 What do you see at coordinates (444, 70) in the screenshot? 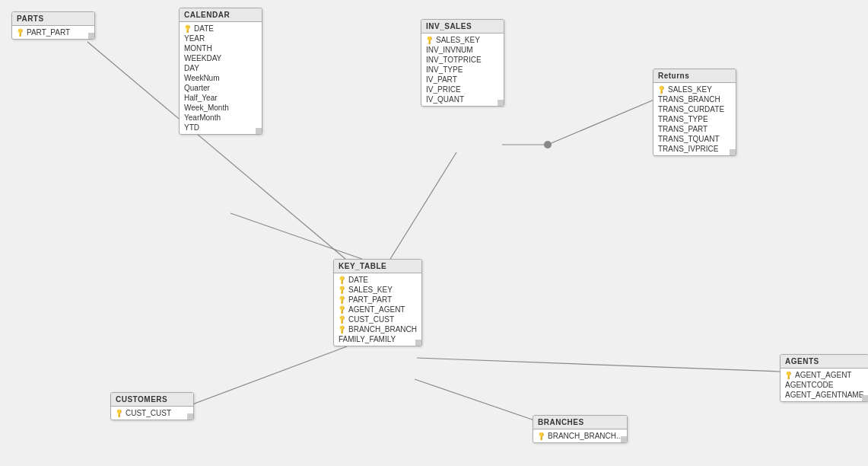
I see `field-name: INV_TYPE` at bounding box center [444, 70].